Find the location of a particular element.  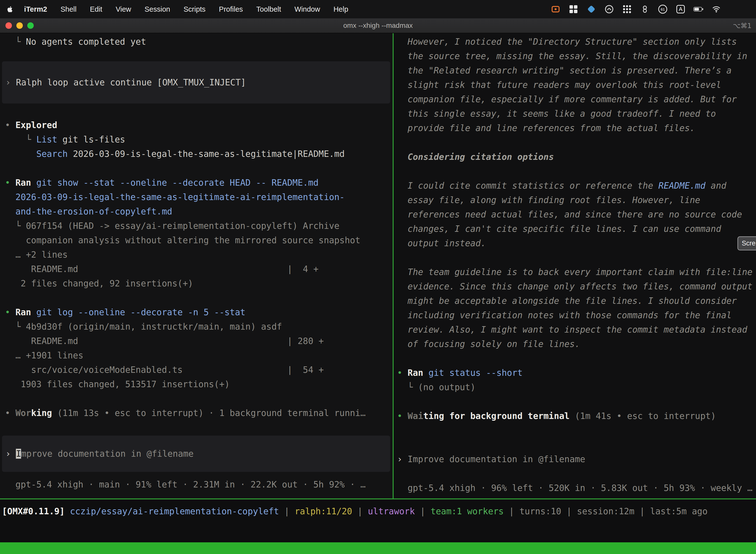

ai-assistant-icon is located at coordinates (609, 9).